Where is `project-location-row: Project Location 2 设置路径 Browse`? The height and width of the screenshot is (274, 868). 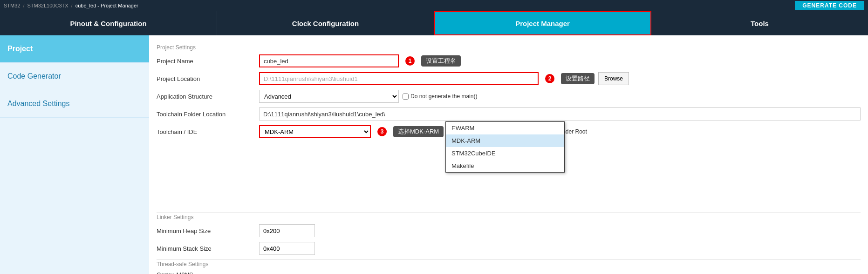 project-location-row: Project Location 2 设置路径 Browse is located at coordinates (509, 79).